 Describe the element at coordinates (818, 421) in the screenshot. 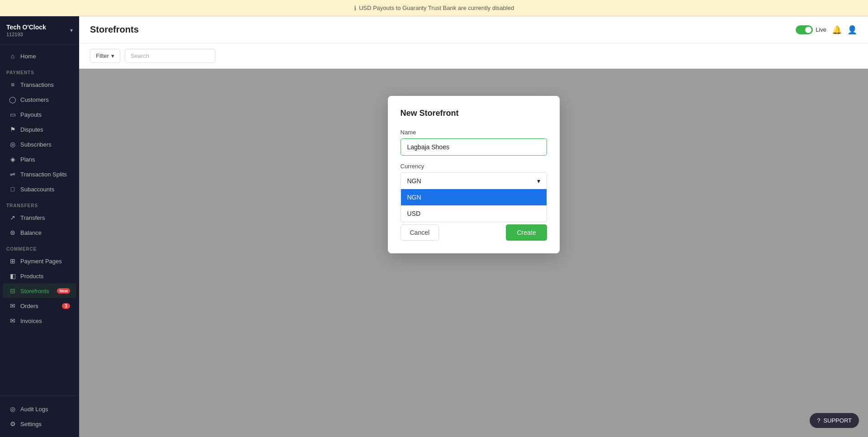

I see `support-icon: ?` at that location.